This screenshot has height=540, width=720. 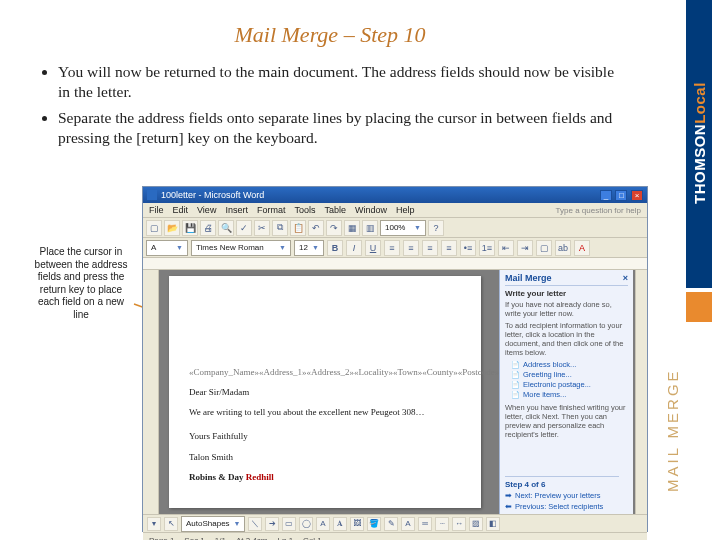 What do you see at coordinates (570, 374) in the screenshot?
I see `link-greeting-line: Greeting line...` at bounding box center [570, 374].